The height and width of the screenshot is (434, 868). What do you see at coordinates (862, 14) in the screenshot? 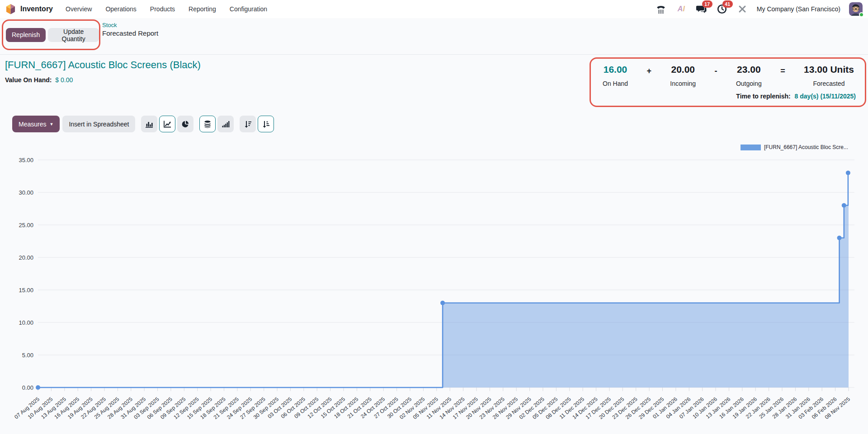
I see `online-status-dot` at bounding box center [862, 14].